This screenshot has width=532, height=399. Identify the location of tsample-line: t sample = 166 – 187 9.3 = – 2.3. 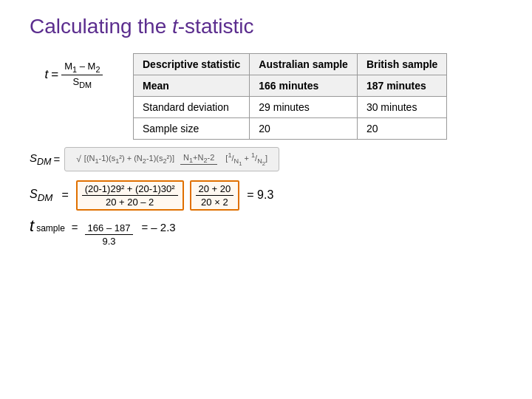
(270, 232).